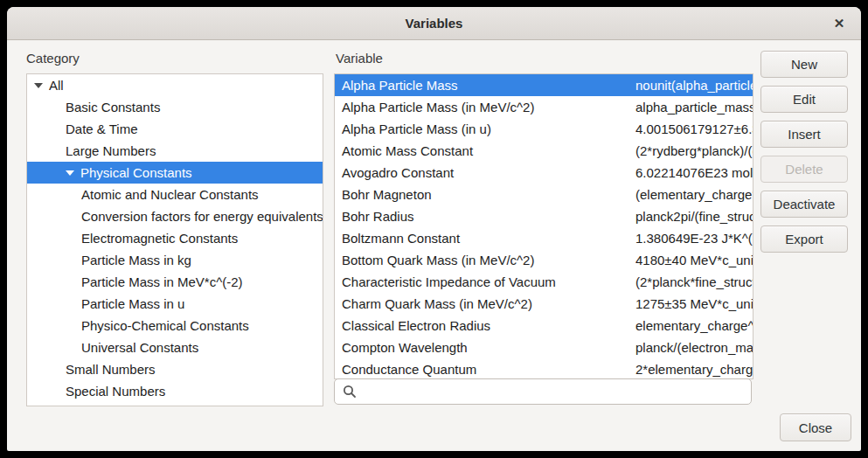 The height and width of the screenshot is (458, 868). Describe the element at coordinates (485, 107) in the screenshot. I see `variable-name: Alpha Particle Mass (in MeV/c^2)` at that location.